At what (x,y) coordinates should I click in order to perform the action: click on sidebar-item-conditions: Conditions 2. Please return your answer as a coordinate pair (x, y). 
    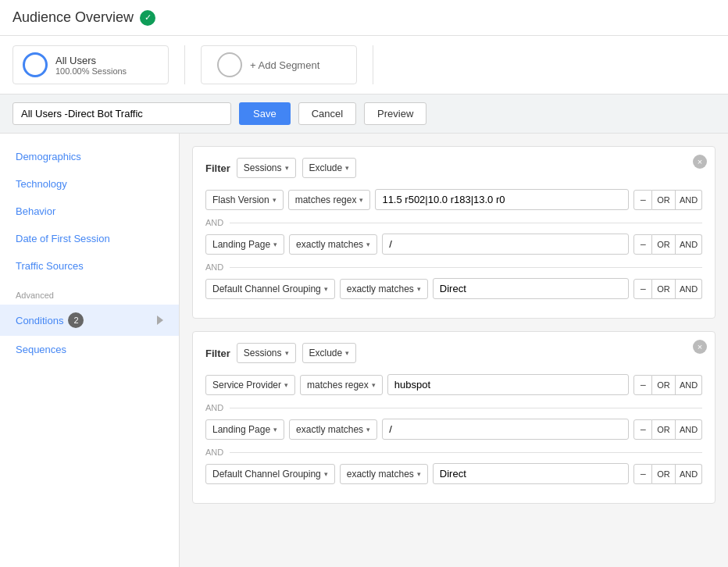
    Looking at the image, I should click on (89, 320).